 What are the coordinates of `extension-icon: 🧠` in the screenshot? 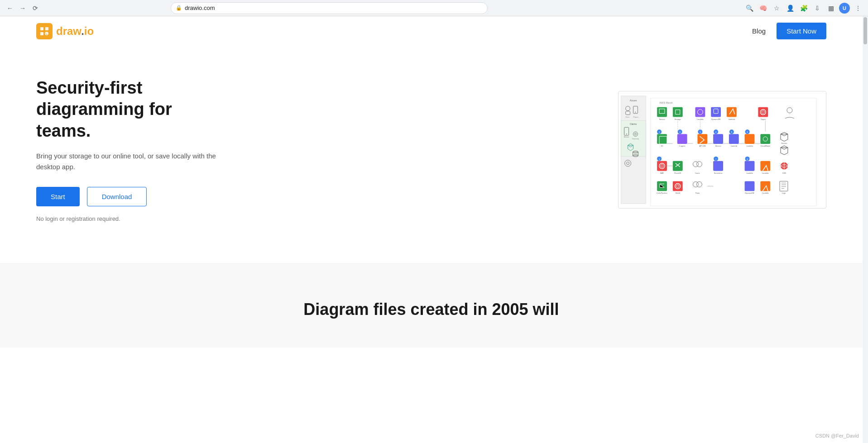 It's located at (763, 8).